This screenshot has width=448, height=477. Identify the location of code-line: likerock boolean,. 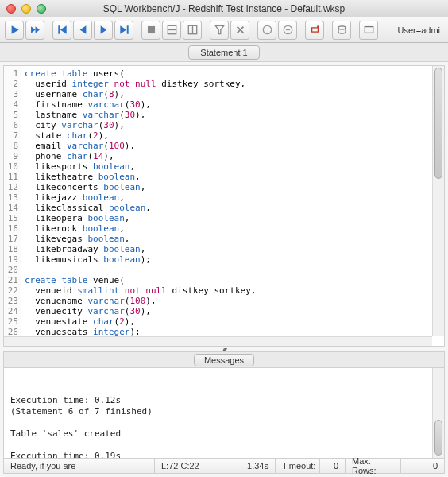
(140, 229).